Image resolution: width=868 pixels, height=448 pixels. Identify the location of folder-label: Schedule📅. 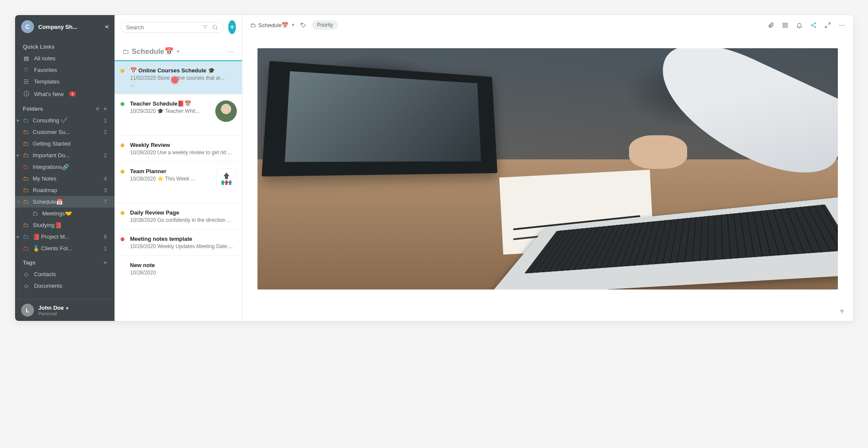
(48, 202).